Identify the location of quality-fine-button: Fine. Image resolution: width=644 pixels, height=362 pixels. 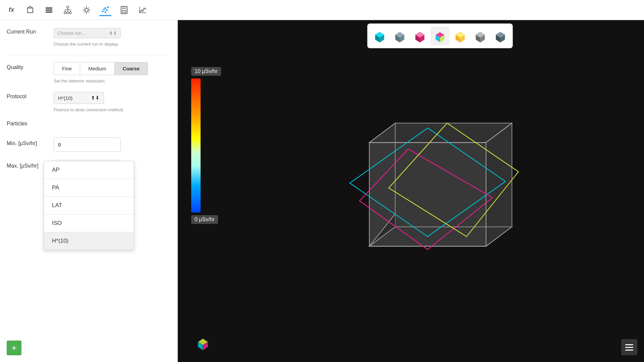
(67, 68).